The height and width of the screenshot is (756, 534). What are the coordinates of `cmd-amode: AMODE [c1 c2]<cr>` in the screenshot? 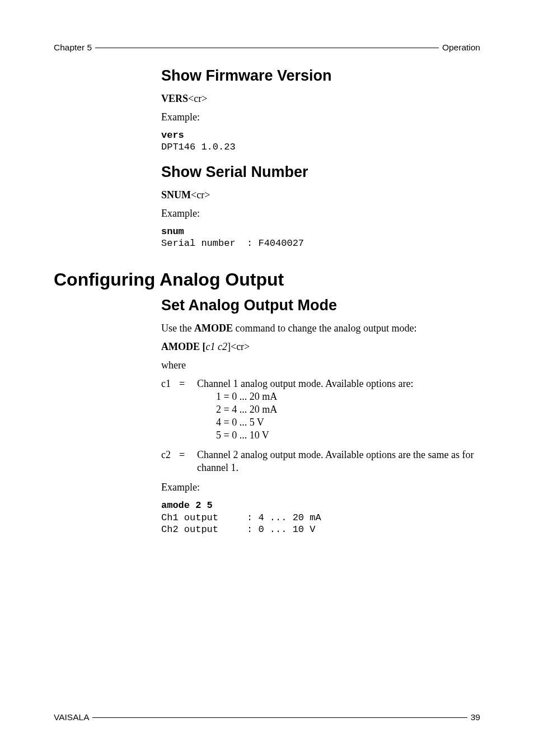 It's located at (321, 347).